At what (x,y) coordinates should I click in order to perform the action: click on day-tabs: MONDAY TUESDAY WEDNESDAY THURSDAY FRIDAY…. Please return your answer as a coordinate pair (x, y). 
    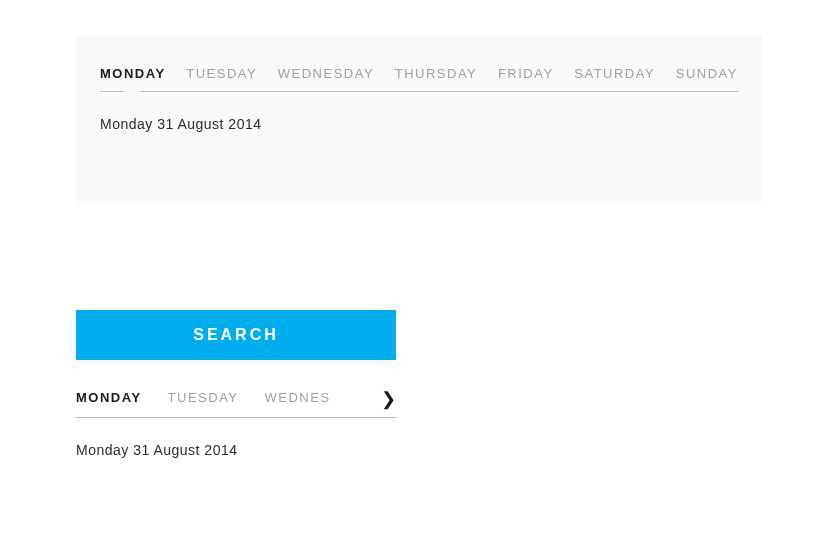
    Looking at the image, I should click on (419, 79).